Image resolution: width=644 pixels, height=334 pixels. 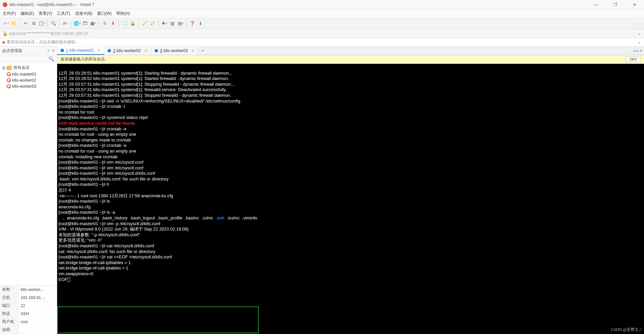 What do you see at coordinates (28, 174) in the screenshot?
I see `session-tree: 所有会话 k8s-master01 k8s-worker02 k8s-worke…` at bounding box center [28, 174].